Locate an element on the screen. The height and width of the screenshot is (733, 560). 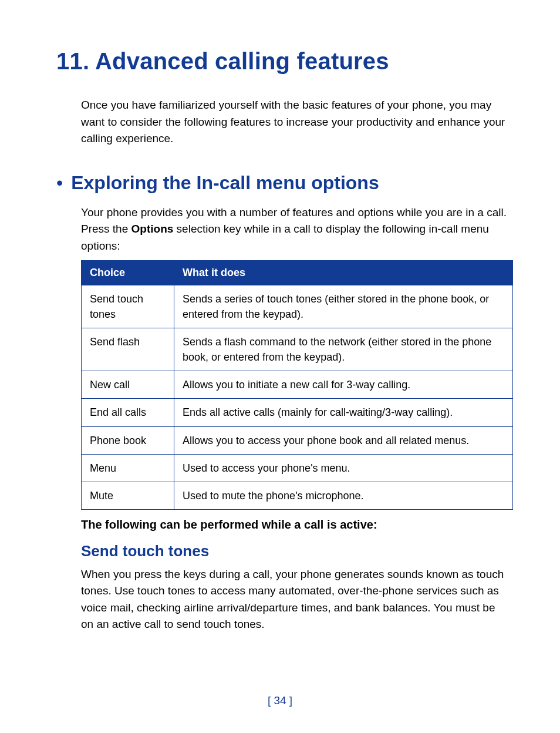
table-header-row: Choice What it does is located at coordinates (297, 273).